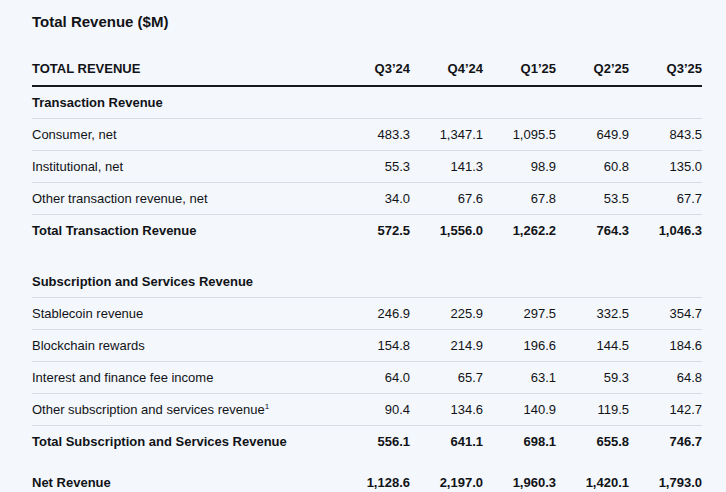  What do you see at coordinates (592, 314) in the screenshot?
I see `value-cell: 332.5` at bounding box center [592, 314].